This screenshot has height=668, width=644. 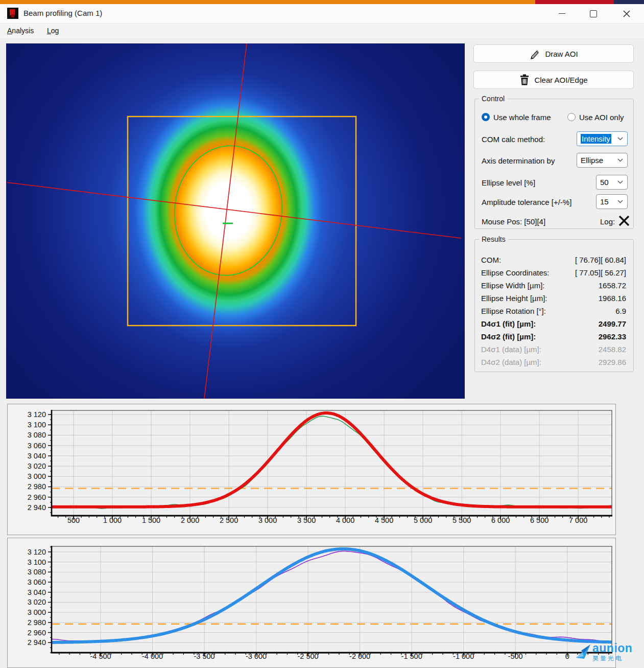 I want to click on result-label: D4σ1 (data) [µm]:, so click(x=511, y=350).